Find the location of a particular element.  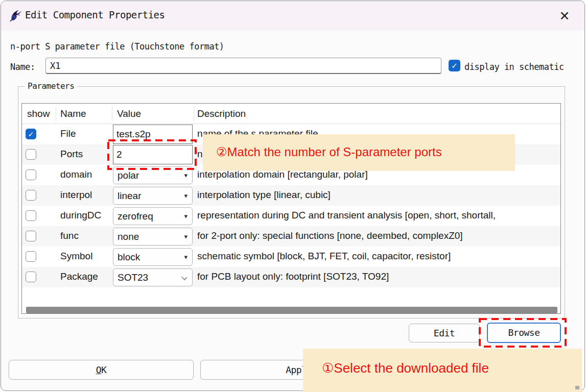

param-name: duringDC is located at coordinates (81, 215).